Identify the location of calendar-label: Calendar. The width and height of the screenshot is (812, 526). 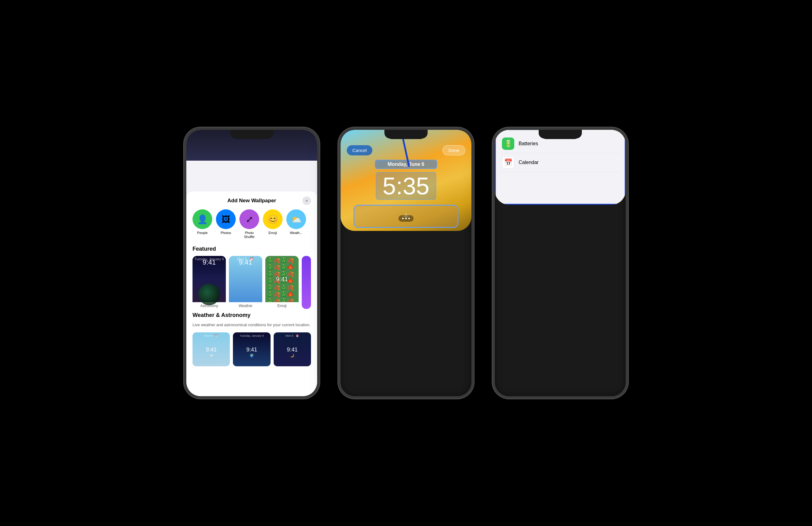
(529, 163).